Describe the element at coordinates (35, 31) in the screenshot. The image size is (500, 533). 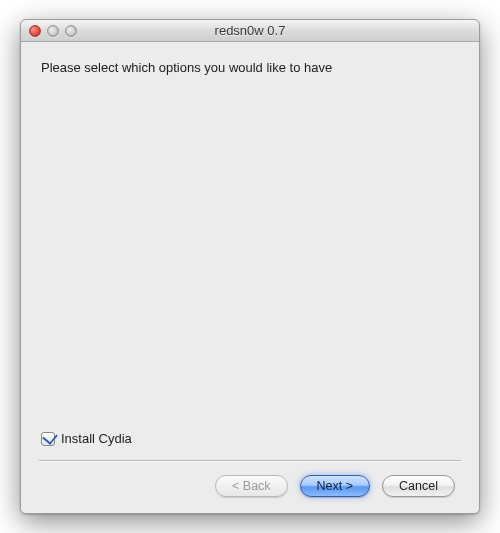
I see `close-icon` at that location.